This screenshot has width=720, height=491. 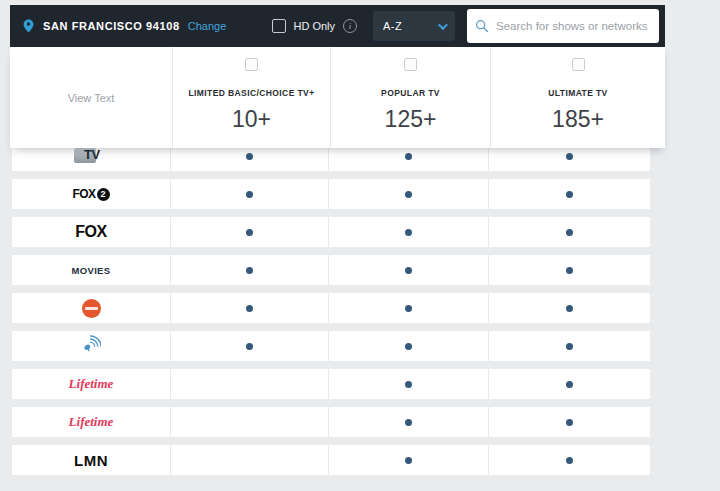 I want to click on package-name: LIMITED BASIC/CHOICE TV+, so click(x=251, y=93).